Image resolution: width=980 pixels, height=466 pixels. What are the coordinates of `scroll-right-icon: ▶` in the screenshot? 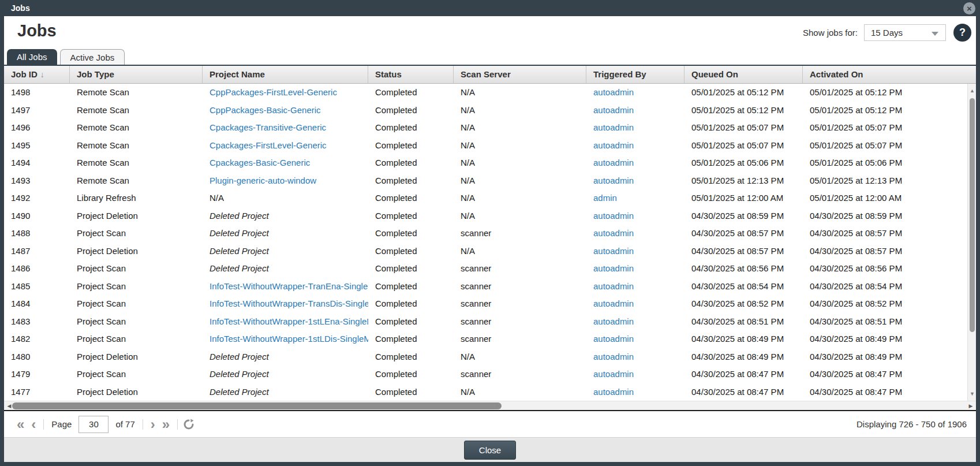 It's located at (971, 406).